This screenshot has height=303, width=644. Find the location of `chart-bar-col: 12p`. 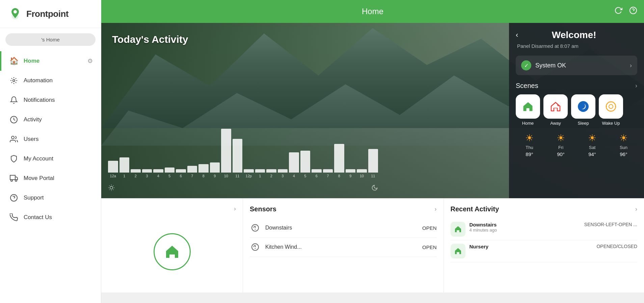

chart-bar-col: 12p is located at coordinates (249, 144).